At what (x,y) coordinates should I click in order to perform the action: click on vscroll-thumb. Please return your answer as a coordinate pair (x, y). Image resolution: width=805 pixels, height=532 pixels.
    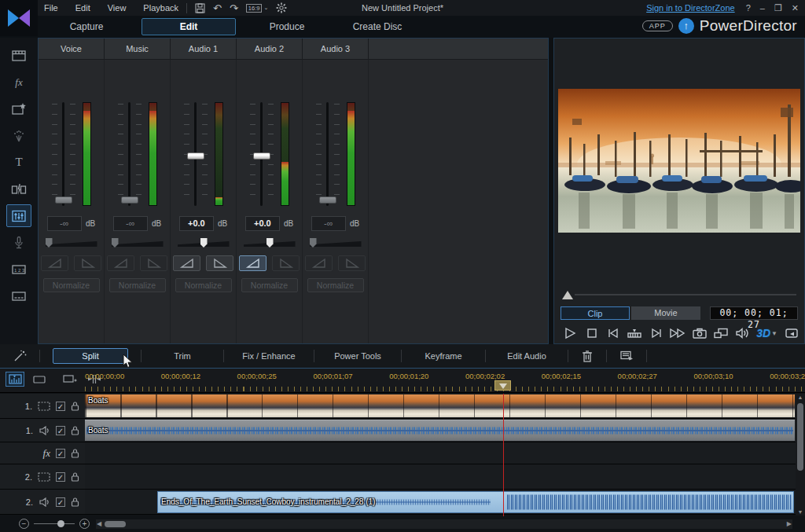
    Looking at the image, I should click on (800, 437).